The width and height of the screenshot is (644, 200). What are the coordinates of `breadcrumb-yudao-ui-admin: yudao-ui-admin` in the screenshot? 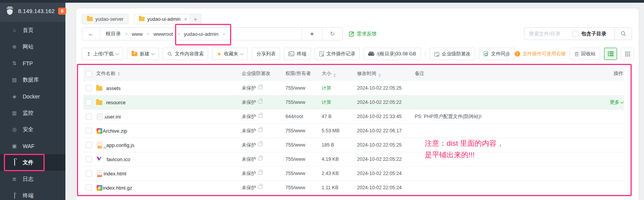 It's located at (201, 34).